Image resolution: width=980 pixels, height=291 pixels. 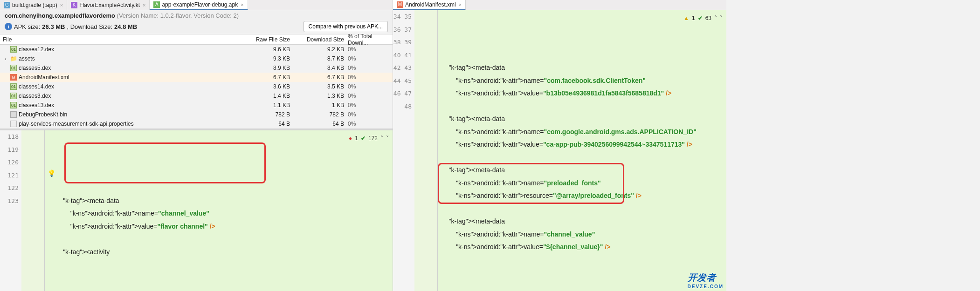 What do you see at coordinates (196, 5) in the screenshot?
I see `left-tabbar: Gbuild.gradle (:app)×KFlavorExampleActiv…` at bounding box center [196, 5].